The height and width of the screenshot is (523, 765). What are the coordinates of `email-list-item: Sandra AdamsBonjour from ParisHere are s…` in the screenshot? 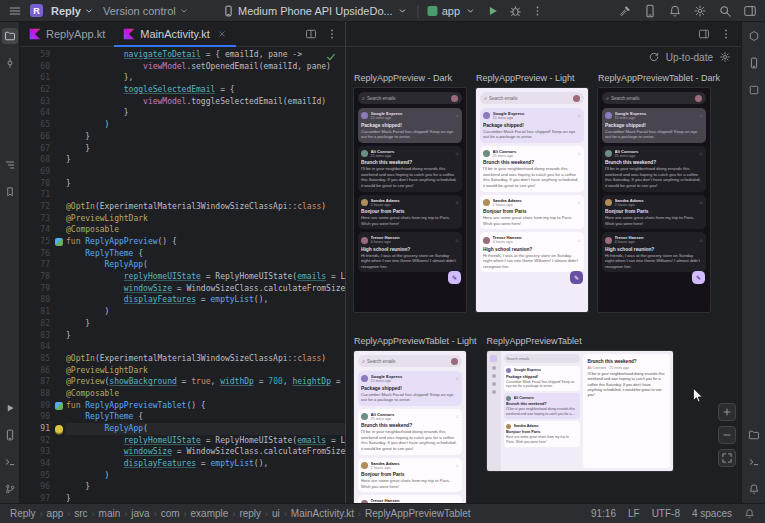 It's located at (542, 434).